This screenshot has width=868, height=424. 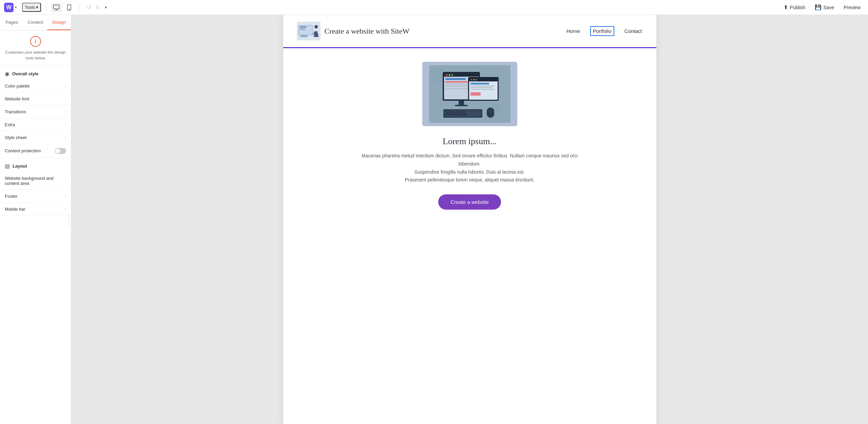 What do you see at coordinates (818, 7) in the screenshot?
I see `save-icon: 💾` at bounding box center [818, 7].